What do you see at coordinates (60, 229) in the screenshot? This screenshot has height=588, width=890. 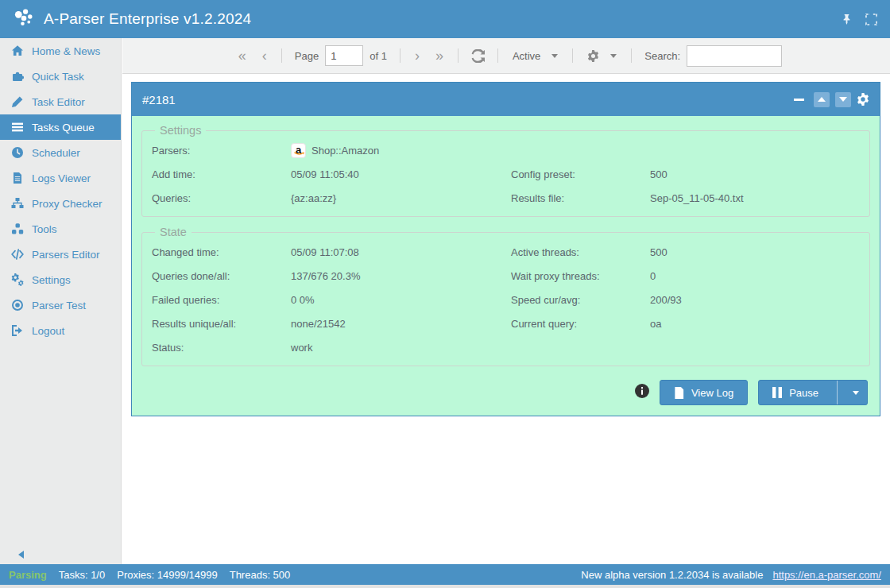 I see `sidebar-item-tools: Tools` at bounding box center [60, 229].